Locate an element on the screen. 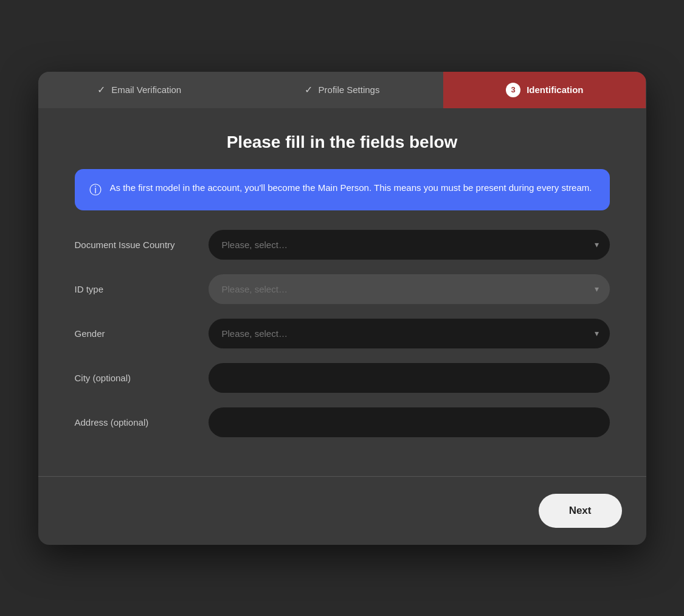 This screenshot has width=684, height=616. id-type-select: Please, select… is located at coordinates (409, 289).